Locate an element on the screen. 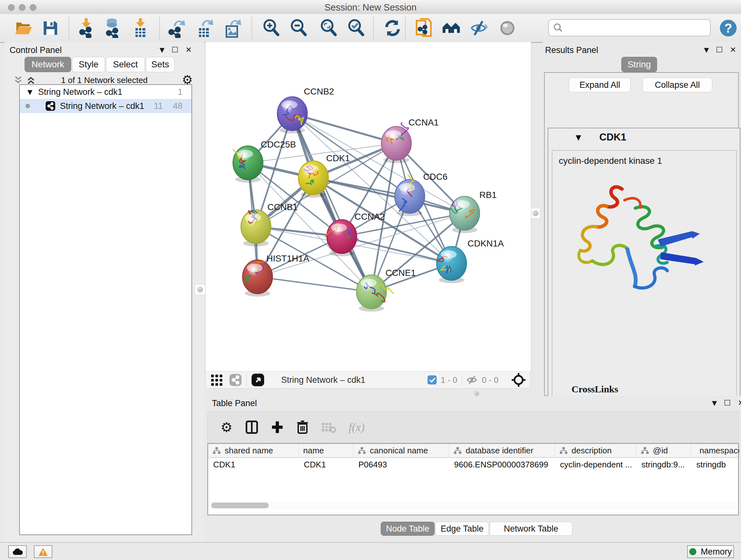 The height and width of the screenshot is (560, 741). zoom-out-button is located at coordinates (299, 28).